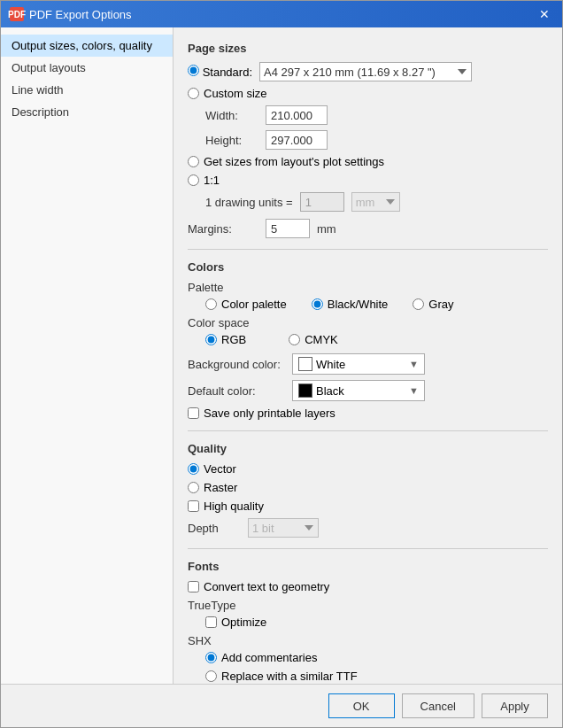 This screenshot has height=728, width=563. What do you see at coordinates (433, 305) in the screenshot?
I see `gray-label: Gray` at bounding box center [433, 305].